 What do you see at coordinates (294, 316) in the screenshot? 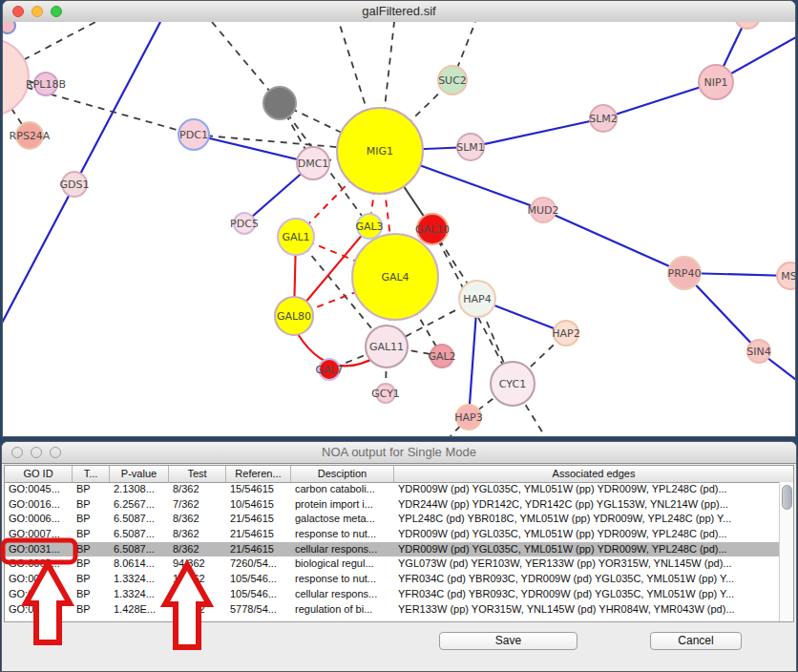
I see `node-GAL80: GAL80` at bounding box center [294, 316].